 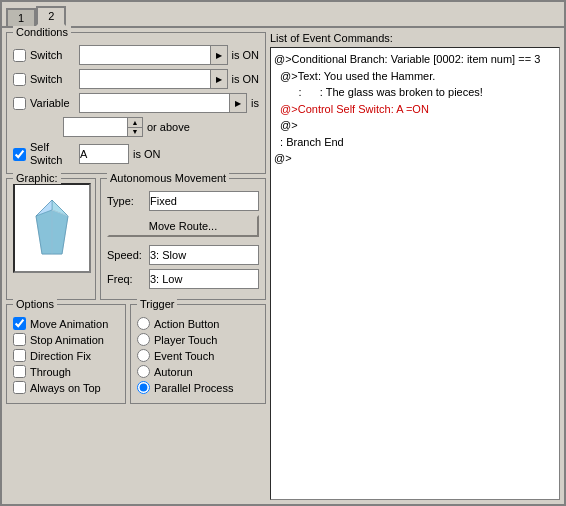 I want to click on switch1-row: Switch ▶ is ON, so click(x=136, y=55).